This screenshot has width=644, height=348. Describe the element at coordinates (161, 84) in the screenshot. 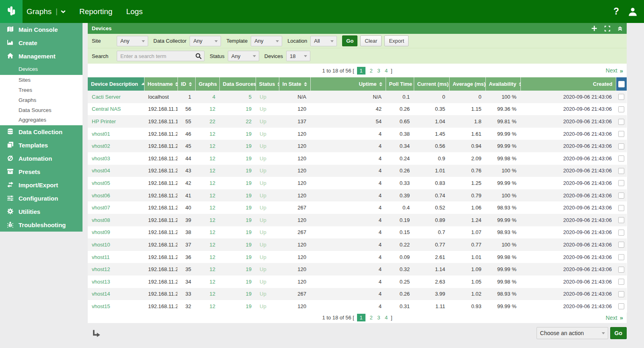

I see `column-header-hostname: Hostname` at that location.